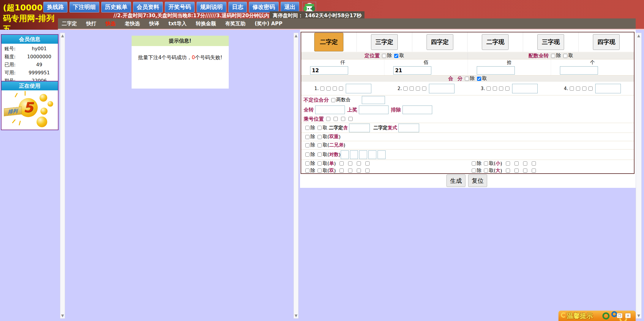 The height and width of the screenshot is (321, 644). I want to click on erziding-fushi-input, so click(409, 128).